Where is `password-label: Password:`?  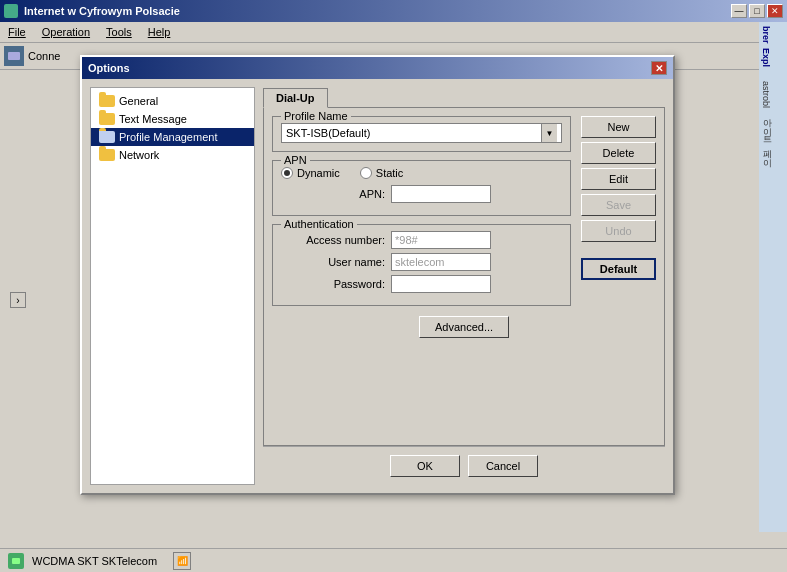 password-label: Password: is located at coordinates (336, 284).